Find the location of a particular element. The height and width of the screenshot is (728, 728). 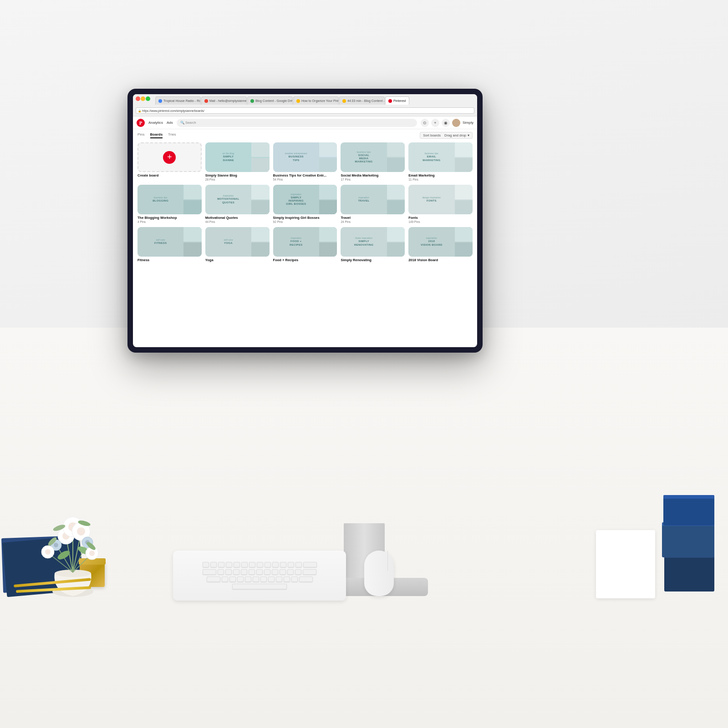

add-btn: + is located at coordinates (435, 123).